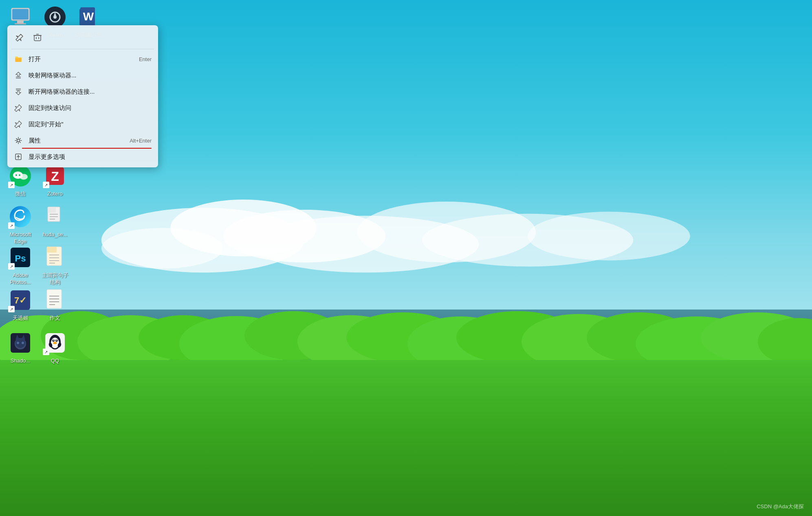 The height and width of the screenshot is (516, 812). What do you see at coordinates (20, 361) in the screenshot?
I see `shadow-icon-label: Shado...` at bounding box center [20, 361].